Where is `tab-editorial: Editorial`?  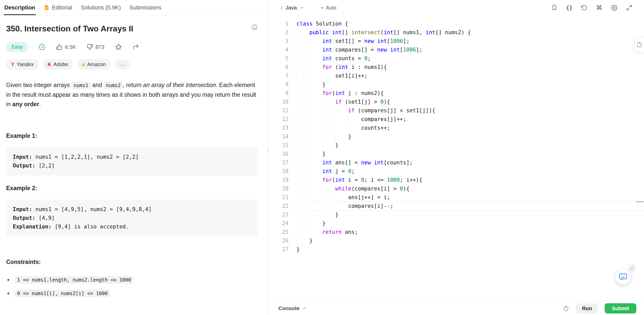
tab-editorial: Editorial is located at coordinates (58, 8).